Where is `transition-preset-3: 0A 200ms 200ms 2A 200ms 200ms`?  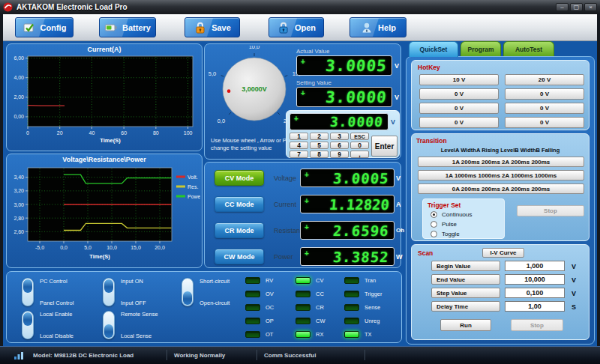
transition-preset-3: 0A 200ms 200ms 2A 200ms 200ms is located at coordinates (501, 189).